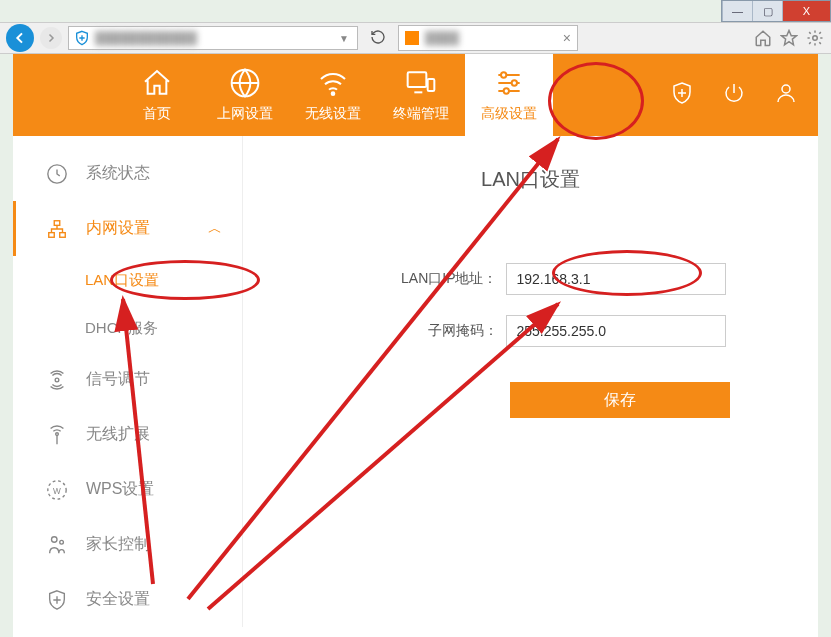  What do you see at coordinates (421, 95) in the screenshot?
I see `nav-terminal: 终端管理` at bounding box center [421, 95].